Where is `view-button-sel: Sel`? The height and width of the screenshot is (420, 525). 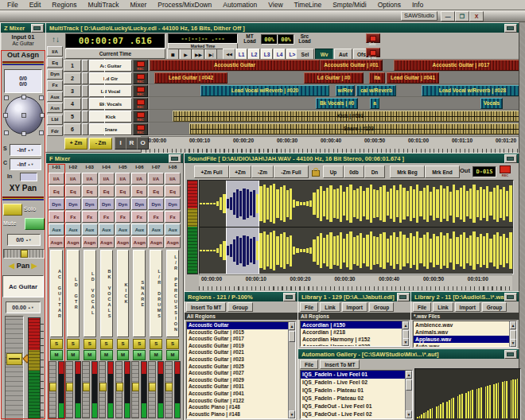
view-button-sel: Sel is located at coordinates (305, 54).